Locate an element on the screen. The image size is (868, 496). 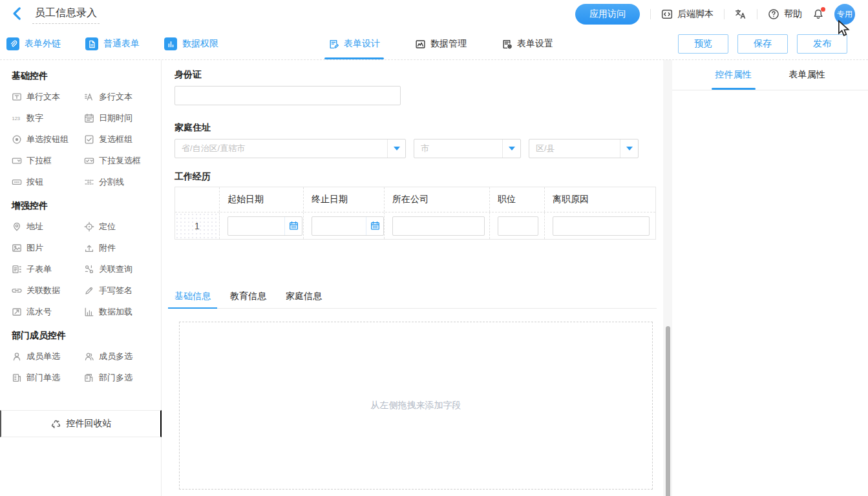
tab-widget-properties: 控件属性 is located at coordinates (734, 75).